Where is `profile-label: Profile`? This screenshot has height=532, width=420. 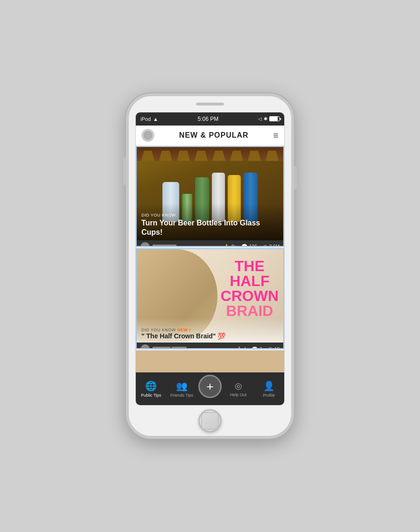
profile-label: Profile is located at coordinates (269, 395).